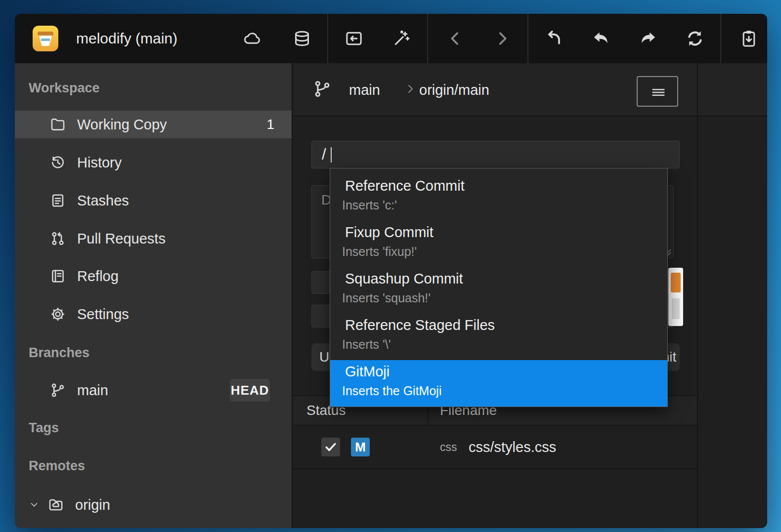  I want to click on folder-icon, so click(58, 124).